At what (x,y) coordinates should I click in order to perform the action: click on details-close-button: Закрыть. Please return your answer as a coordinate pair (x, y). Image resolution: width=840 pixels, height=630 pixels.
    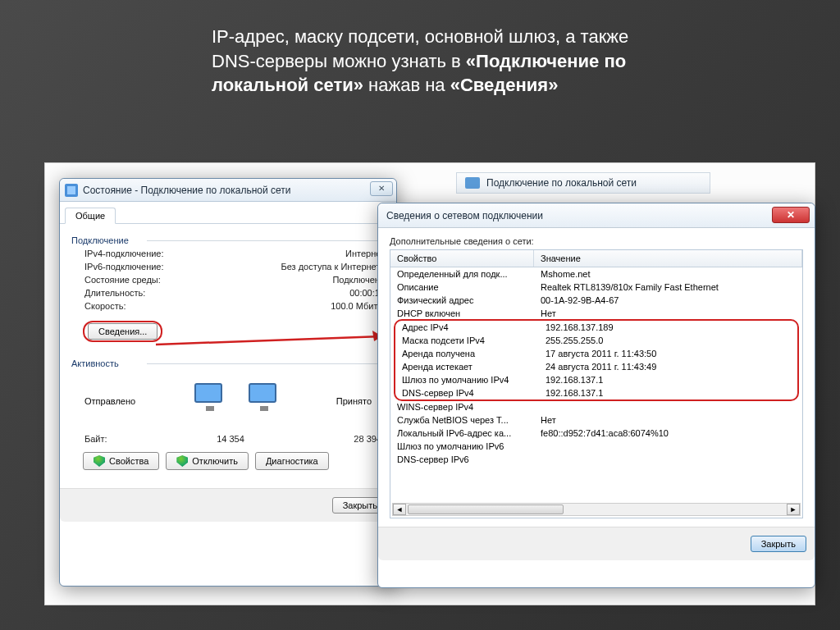
    Looking at the image, I should click on (778, 544).